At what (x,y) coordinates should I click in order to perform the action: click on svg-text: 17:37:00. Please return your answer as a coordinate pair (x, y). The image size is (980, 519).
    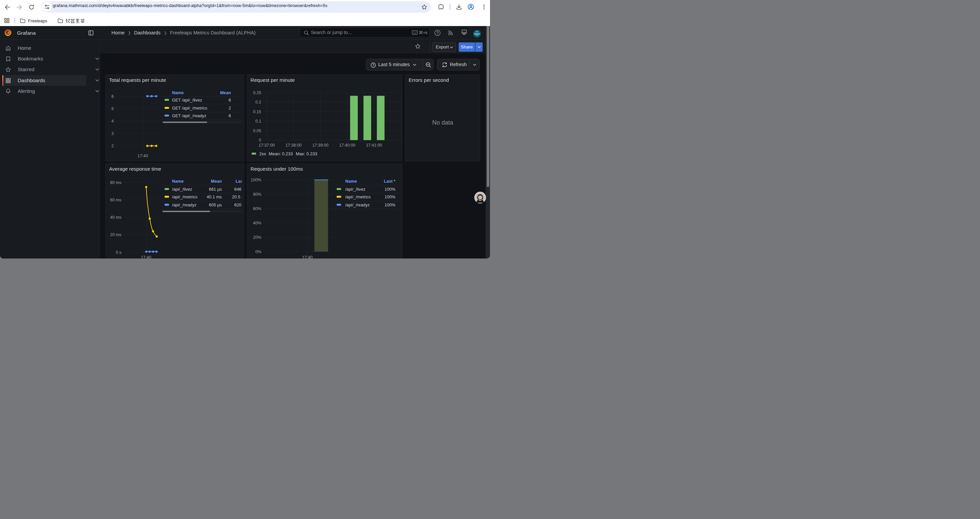
    Looking at the image, I should click on (267, 145).